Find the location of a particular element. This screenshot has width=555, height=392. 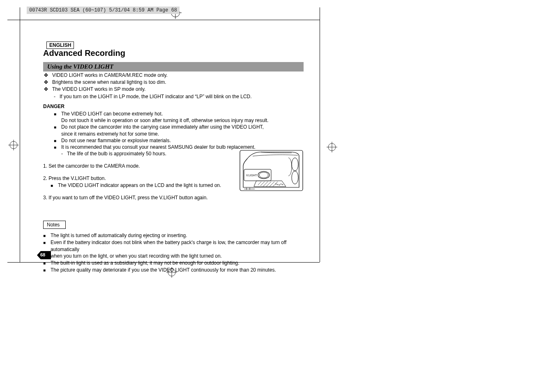

notes-text: Even if the battery indicator does not b… is located at coordinates (168, 246).